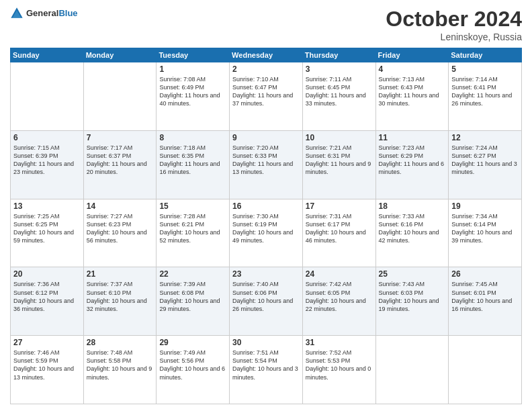  Describe the element at coordinates (485, 55) in the screenshot. I see `col-saturday: Saturday` at that location.